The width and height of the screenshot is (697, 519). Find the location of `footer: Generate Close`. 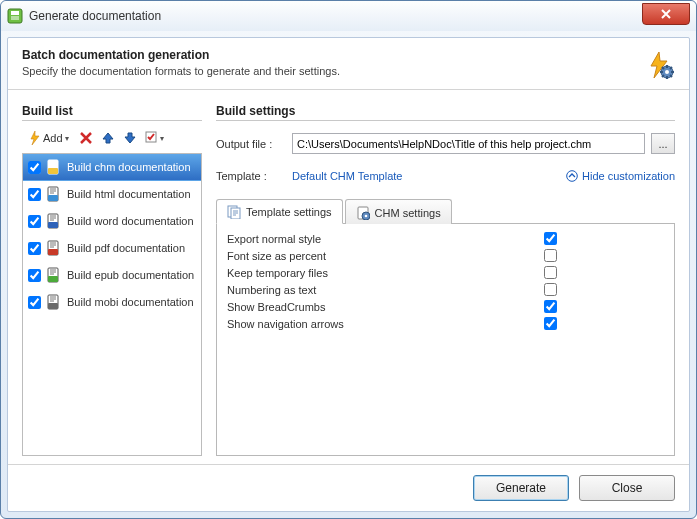

footer: Generate Close is located at coordinates (348, 488).